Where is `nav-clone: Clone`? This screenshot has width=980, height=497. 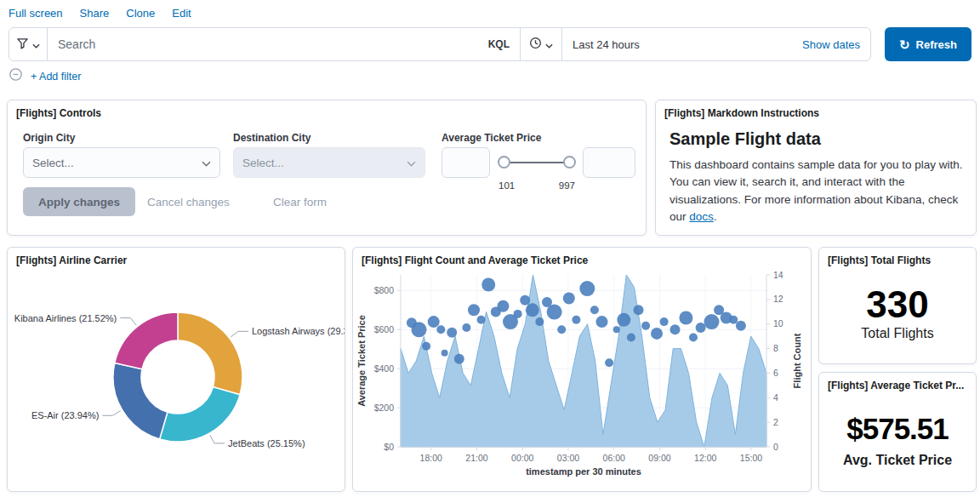
nav-clone: Clone is located at coordinates (140, 14).